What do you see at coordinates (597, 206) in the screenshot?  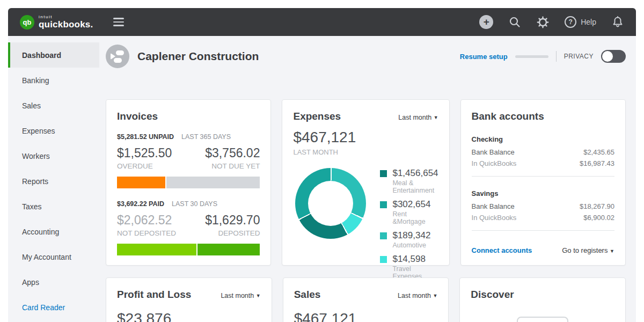 I see `row-value: $18,267.90` at bounding box center [597, 206].